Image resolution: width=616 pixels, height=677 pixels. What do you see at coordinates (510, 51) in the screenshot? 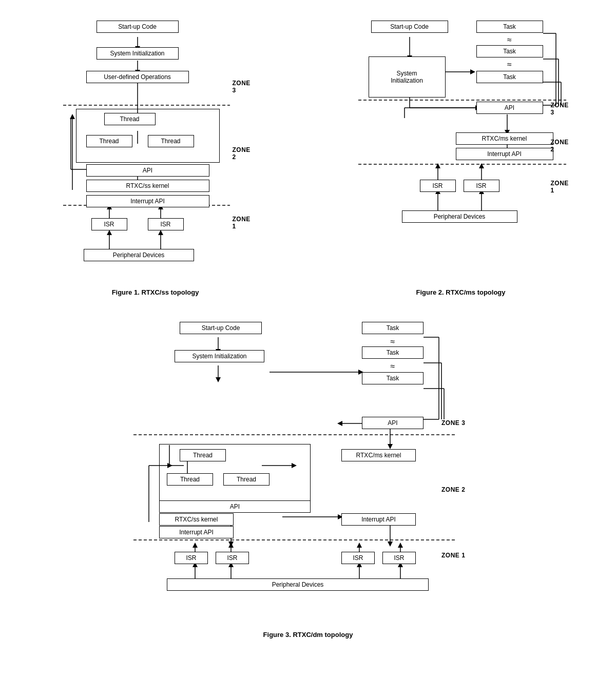
I see `fig2-task2: Task` at bounding box center [510, 51].